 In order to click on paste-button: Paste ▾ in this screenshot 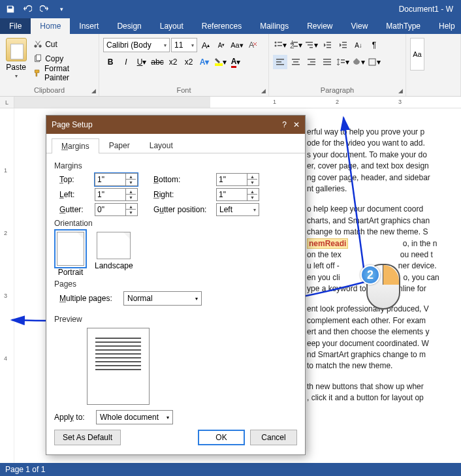, I will do `click(16, 59)`.